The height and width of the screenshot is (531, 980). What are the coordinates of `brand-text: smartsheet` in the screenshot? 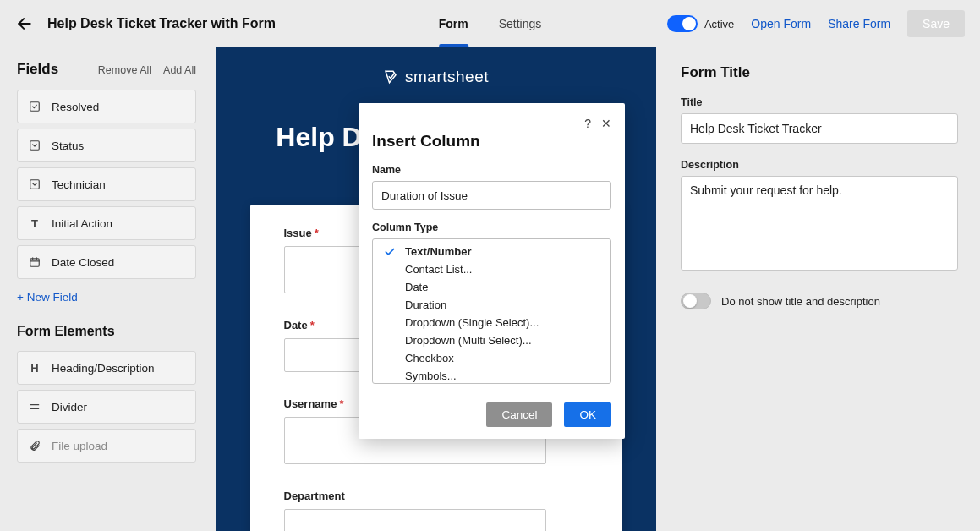 It's located at (446, 77).